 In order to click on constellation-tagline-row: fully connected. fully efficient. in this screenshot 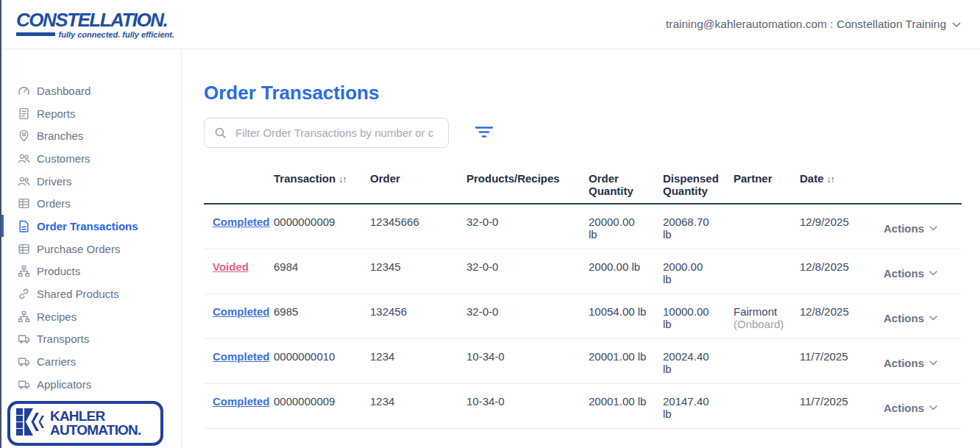, I will do `click(96, 35)`.